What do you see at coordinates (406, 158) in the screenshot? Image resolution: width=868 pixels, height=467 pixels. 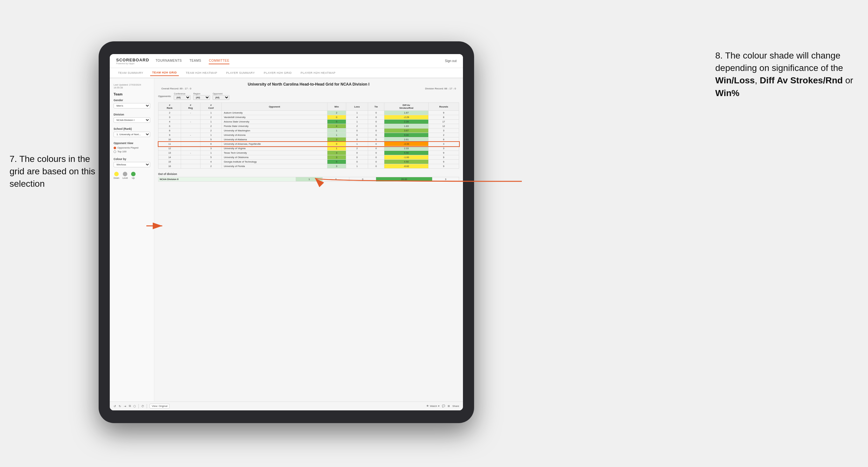 I see `cell-diff: -1.00` at bounding box center [406, 158].